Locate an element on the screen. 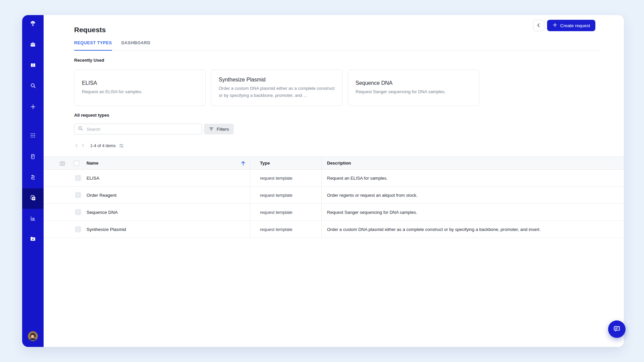 This screenshot has height=362, width=644. sidebar-item-requests is located at coordinates (33, 198).